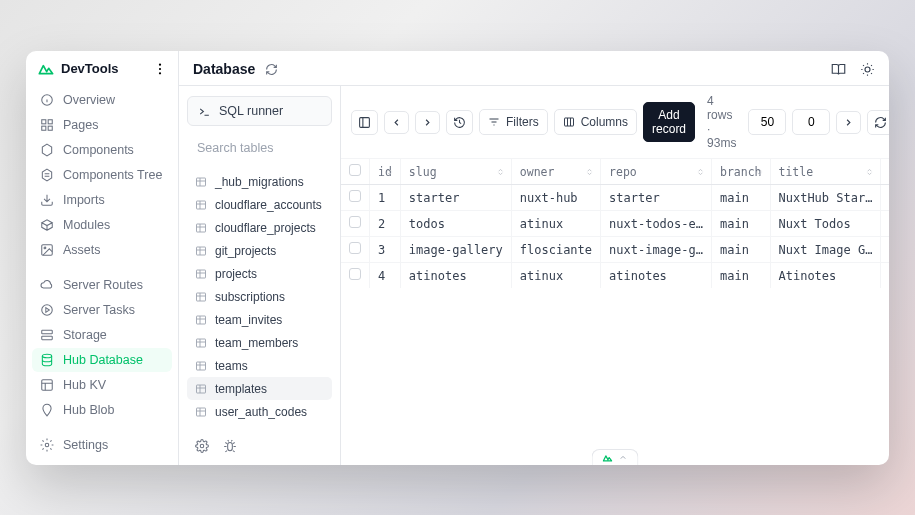  Describe the element at coordinates (102, 360) in the screenshot. I see `nav-item-hub-database: Hub Database` at that location.